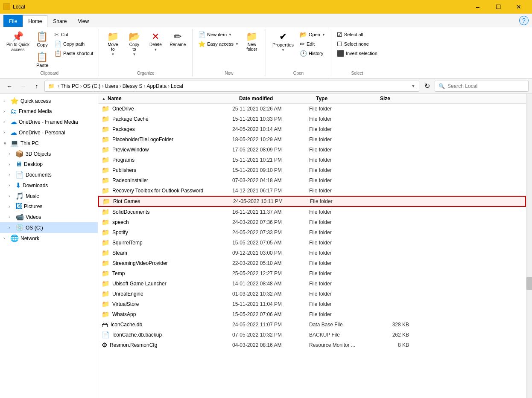 This screenshot has height=398, width=532. Describe the element at coordinates (312, 160) in the screenshot. I see `table-row: 📁 Programs 15-11-2021 10:21 PM File fold…` at that location.